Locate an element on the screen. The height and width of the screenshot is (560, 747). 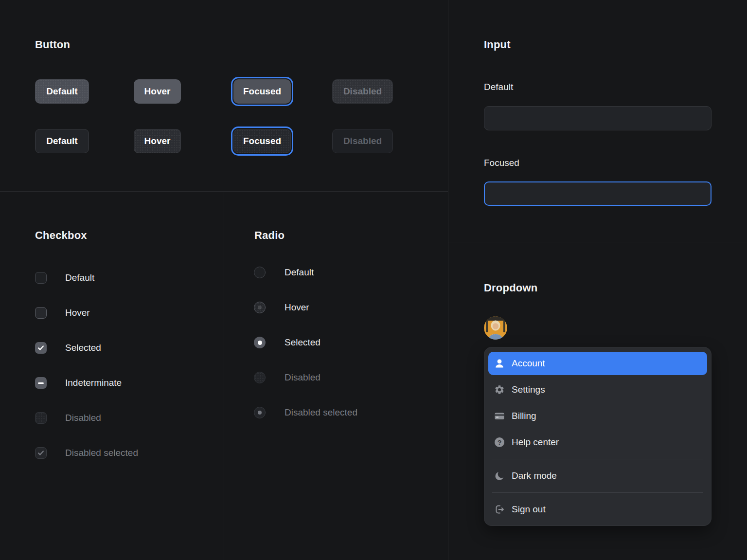
radio-row-default: Default is located at coordinates (305, 272).